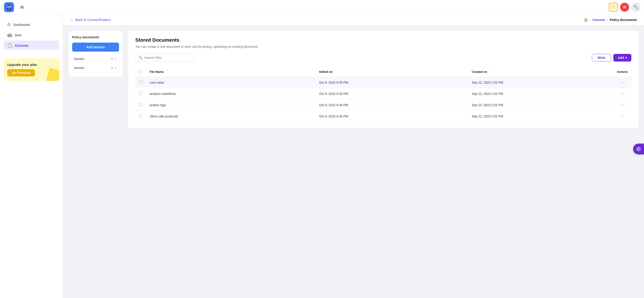 The image size is (644, 298). What do you see at coordinates (626, 58) in the screenshot?
I see `add-button-chevron-icon: ▾` at bounding box center [626, 58].